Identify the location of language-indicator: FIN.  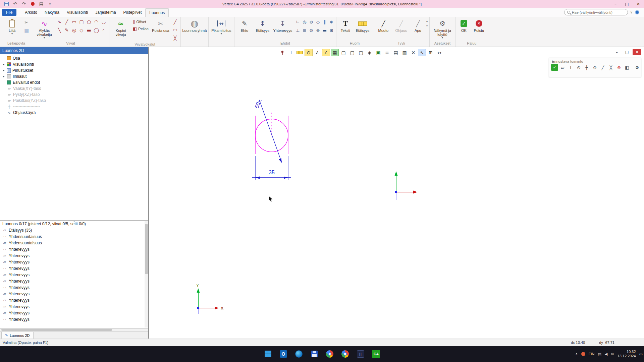
(592, 354).